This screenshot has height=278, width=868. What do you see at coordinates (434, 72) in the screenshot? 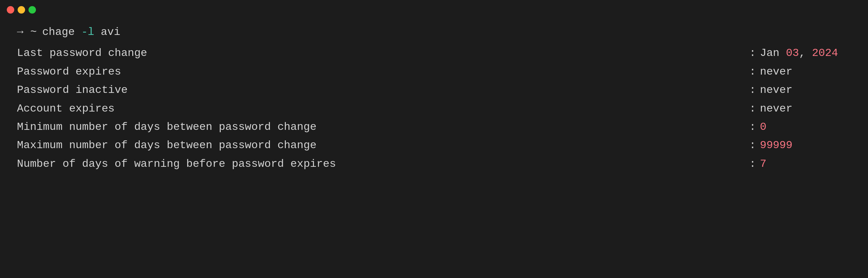
I see `table-row: Password expires : never` at bounding box center [434, 72].